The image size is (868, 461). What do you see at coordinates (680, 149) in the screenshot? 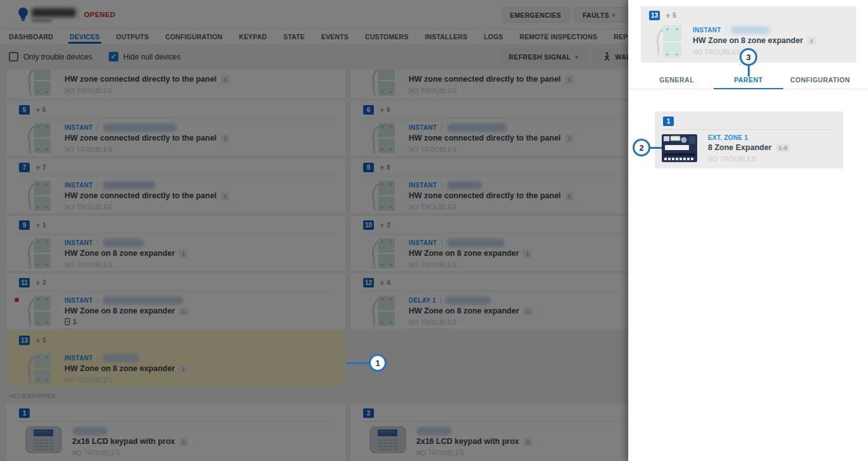
I see `expander-board-image` at bounding box center [680, 149].